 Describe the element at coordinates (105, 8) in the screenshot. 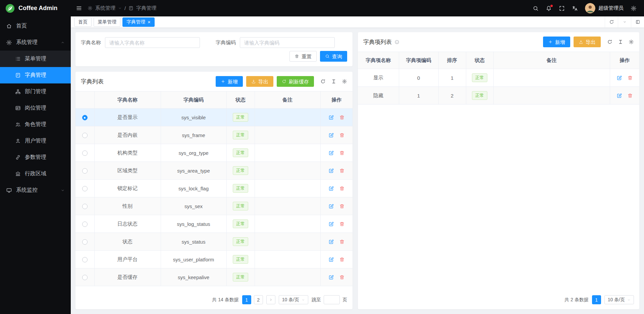

I see `breadcrumb-level1: 系统管理` at that location.